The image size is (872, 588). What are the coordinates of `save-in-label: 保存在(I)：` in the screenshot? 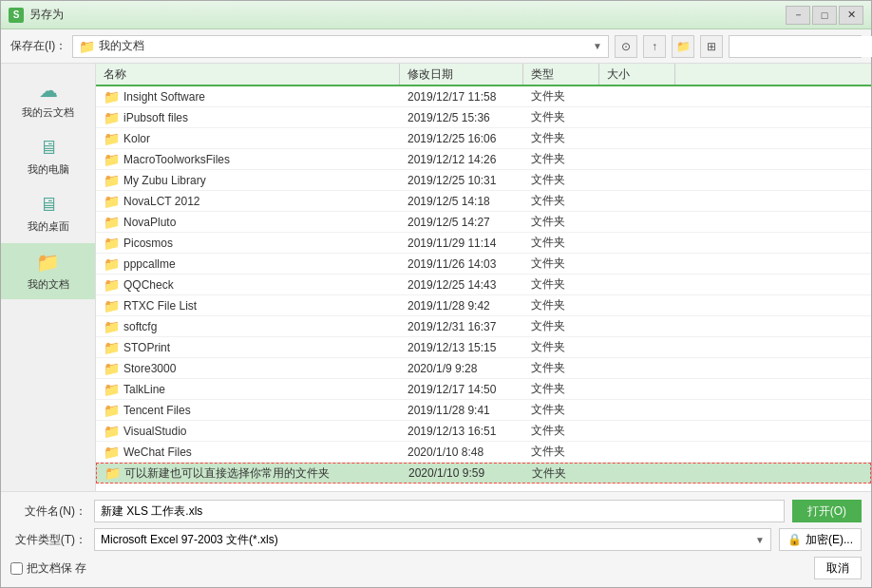 It's located at (38, 46).